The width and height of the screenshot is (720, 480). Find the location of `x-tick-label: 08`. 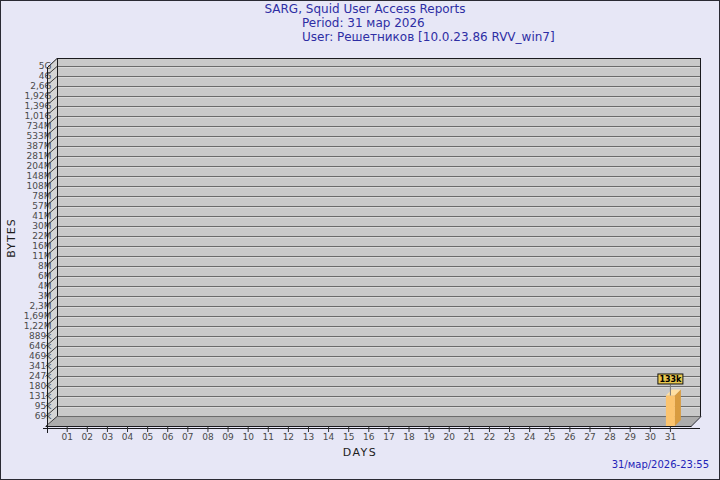

x-tick-label: 08 is located at coordinates (208, 437).